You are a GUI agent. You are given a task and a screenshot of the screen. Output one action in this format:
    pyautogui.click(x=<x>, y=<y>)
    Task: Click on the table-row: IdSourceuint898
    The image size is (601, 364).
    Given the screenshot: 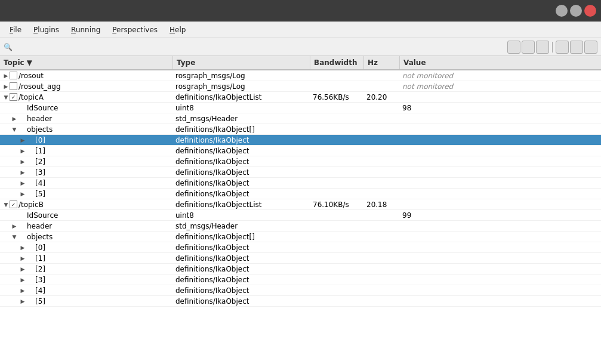 What is the action you would take?
    pyautogui.click(x=301, y=108)
    